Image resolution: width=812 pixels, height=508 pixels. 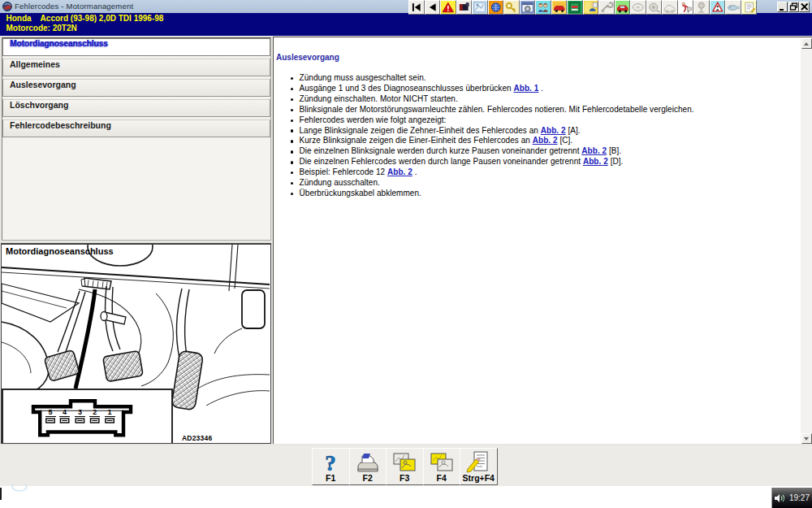 What do you see at coordinates (638, 7) in the screenshot?
I see `disc-disabled-icon` at bounding box center [638, 7].